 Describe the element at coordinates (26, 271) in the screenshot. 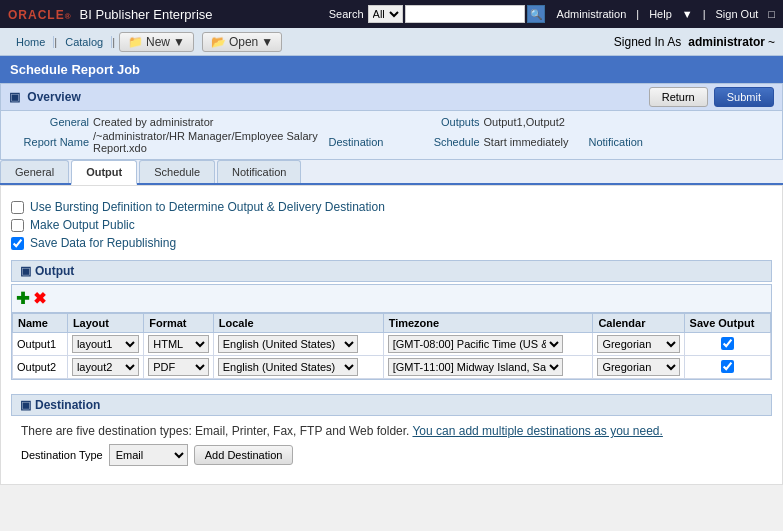

I see `output-toggle: ▣` at that location.